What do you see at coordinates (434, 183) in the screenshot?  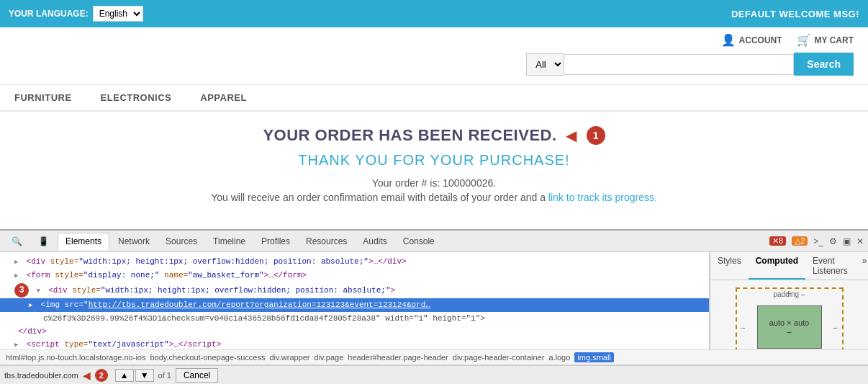 I see `order-number: Your order # is: 100000026.` at bounding box center [434, 183].